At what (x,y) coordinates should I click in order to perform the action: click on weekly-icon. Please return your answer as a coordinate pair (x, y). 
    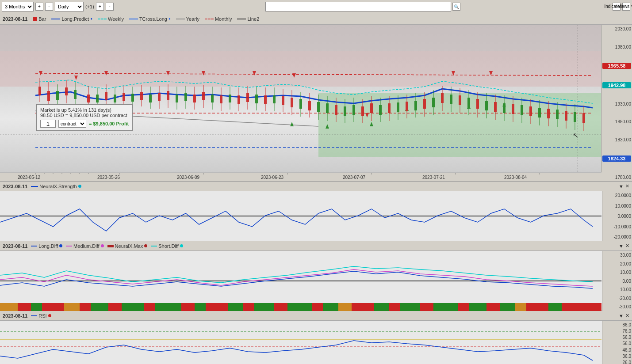
    Looking at the image, I should click on (102, 19).